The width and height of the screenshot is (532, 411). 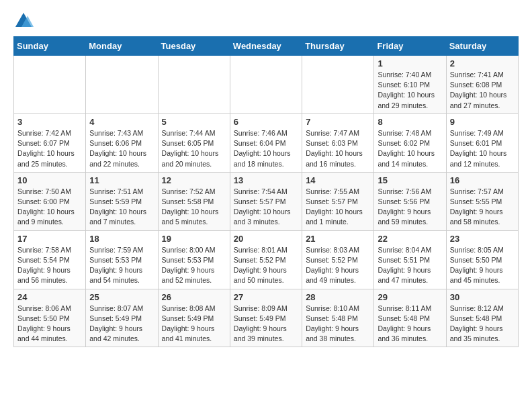 What do you see at coordinates (339, 142) in the screenshot?
I see `calendar-cell: 7Sunrise: 7:47 AM Sunset: 6:03 PM Daylig…` at bounding box center [339, 142].